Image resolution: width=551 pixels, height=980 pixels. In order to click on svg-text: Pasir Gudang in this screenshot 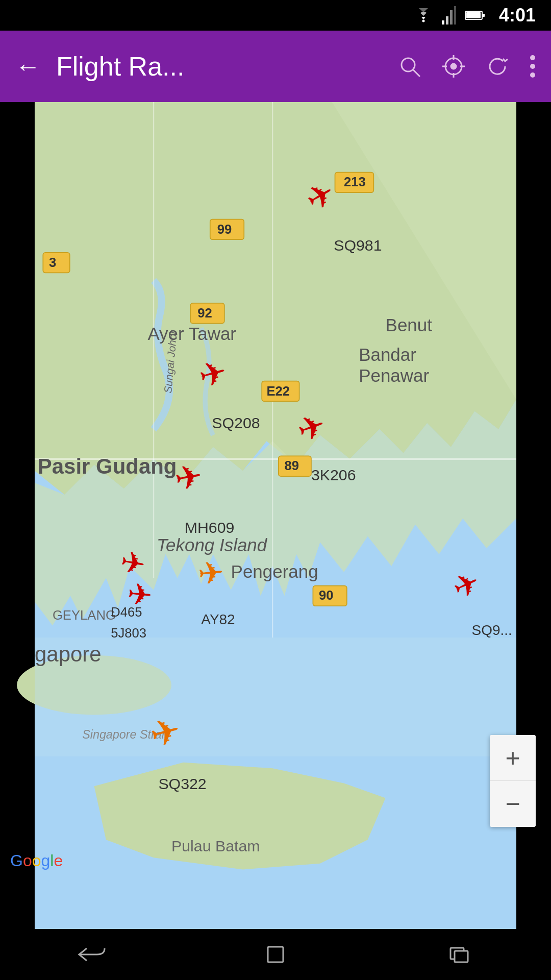, I will do `click(107, 467)`.